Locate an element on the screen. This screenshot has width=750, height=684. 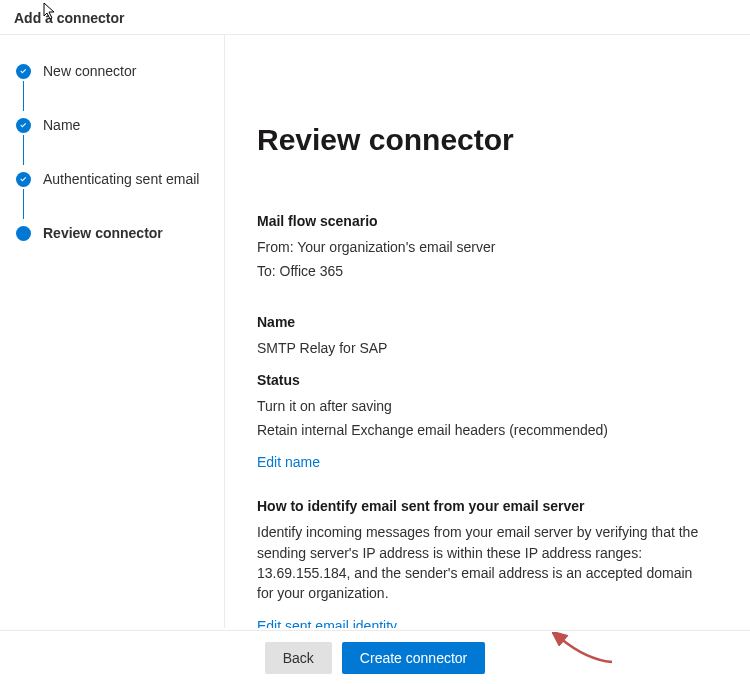
back-button: Back is located at coordinates (298, 658).